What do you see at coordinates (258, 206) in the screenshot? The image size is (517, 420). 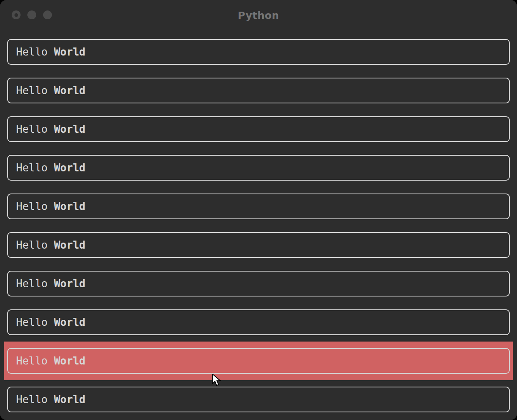 I see `hello-world-row-5: Hello World` at bounding box center [258, 206].